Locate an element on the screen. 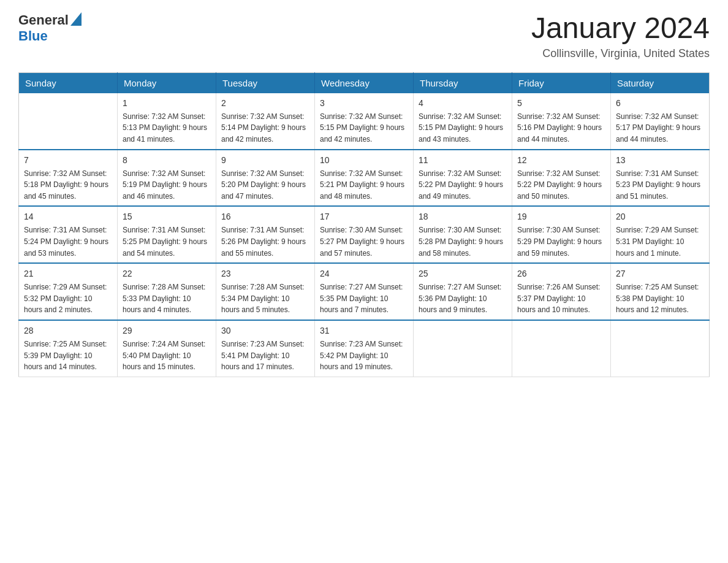 This screenshot has height=563, width=728. day-info: Sunrise: 7:25 AM Sunset: 5:39 PM Dayligh… is located at coordinates (68, 356).